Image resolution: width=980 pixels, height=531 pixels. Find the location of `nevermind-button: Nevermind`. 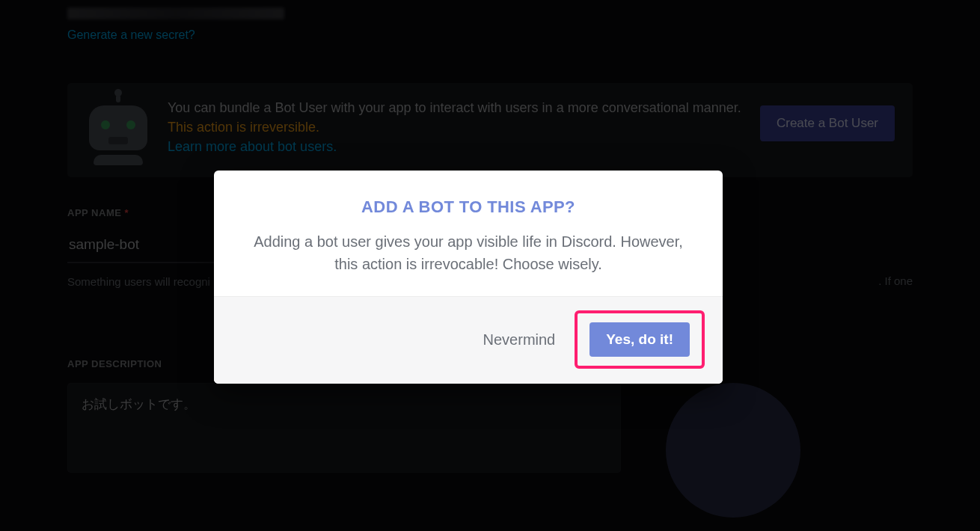

nevermind-button: Nevermind is located at coordinates (519, 340).